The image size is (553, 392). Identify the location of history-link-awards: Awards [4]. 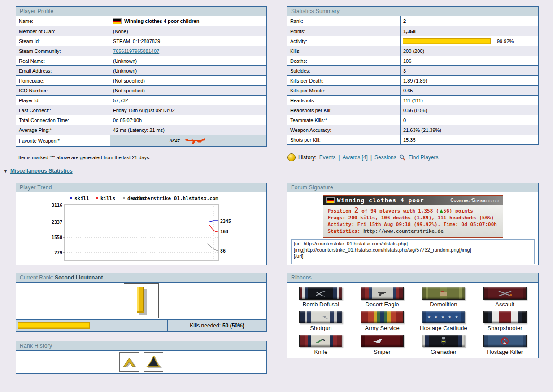
(355, 157).